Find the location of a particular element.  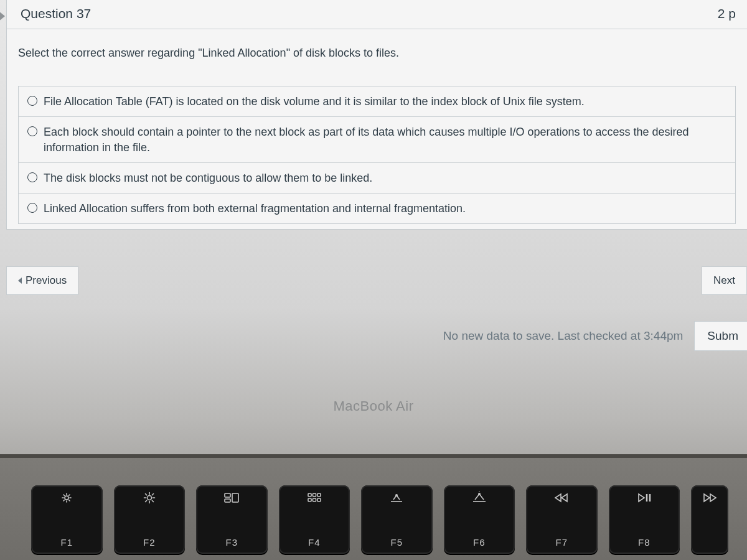

answer-text: The disk blocks must not be contiguous t… is located at coordinates (208, 178).